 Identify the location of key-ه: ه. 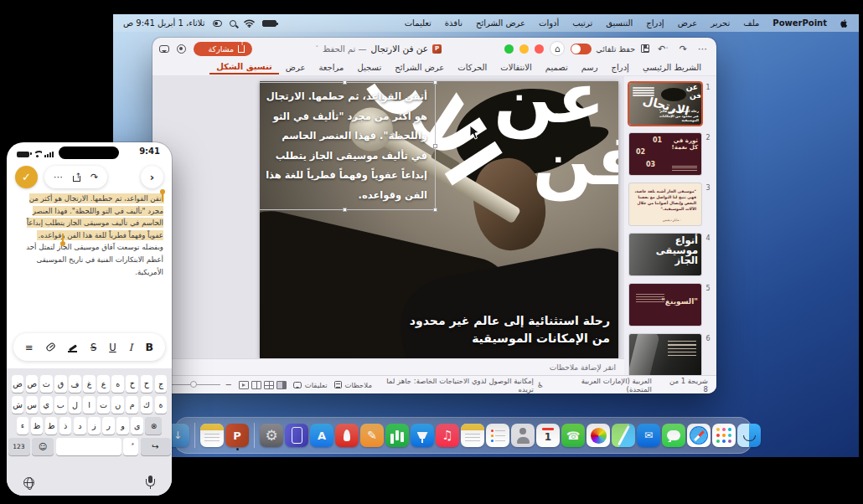
(117, 383).